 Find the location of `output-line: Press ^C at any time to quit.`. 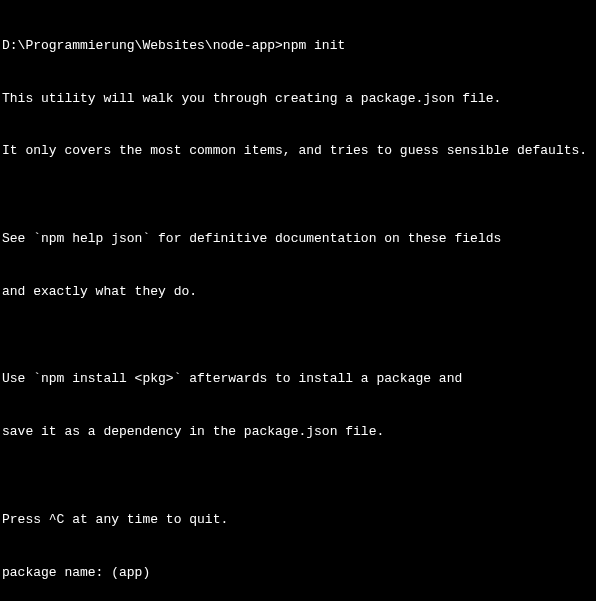

output-line: Press ^C at any time to quit. is located at coordinates (298, 520).